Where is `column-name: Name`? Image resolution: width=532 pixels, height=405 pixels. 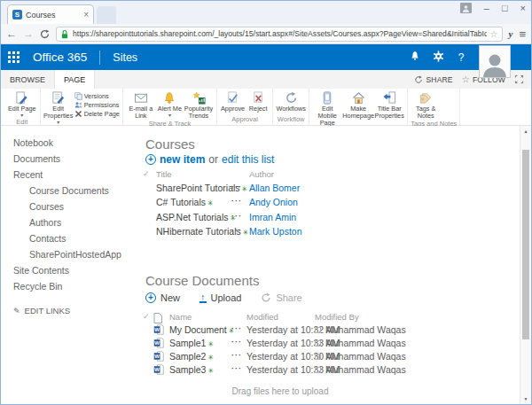 column-name: Name is located at coordinates (181, 317).